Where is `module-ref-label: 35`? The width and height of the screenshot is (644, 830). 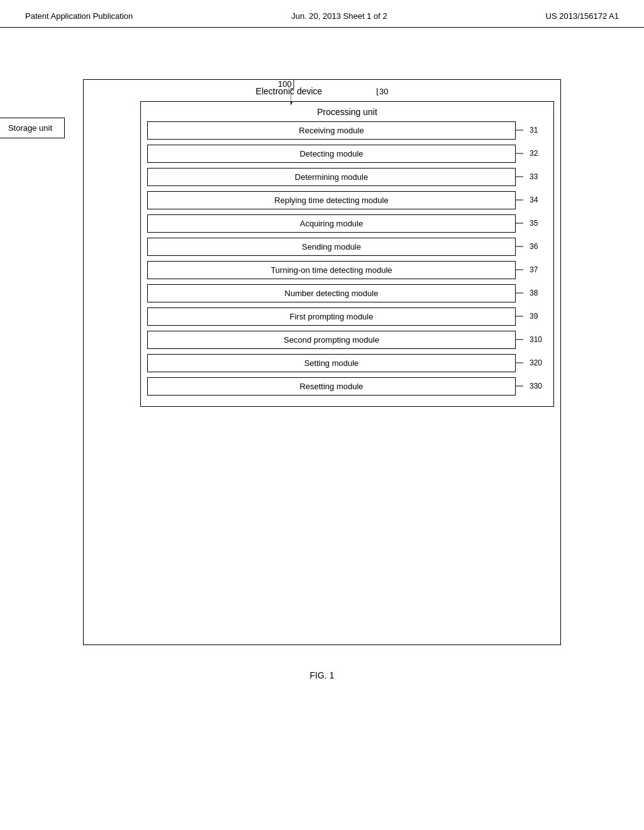
module-ref-label: 35 is located at coordinates (533, 223).